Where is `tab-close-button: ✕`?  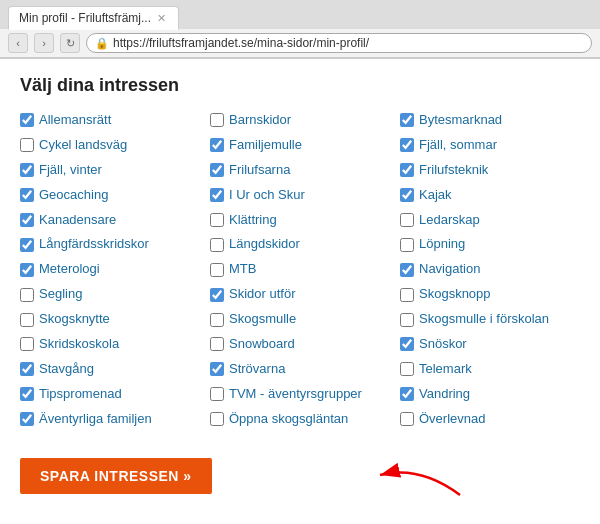 tab-close-button: ✕ is located at coordinates (162, 18).